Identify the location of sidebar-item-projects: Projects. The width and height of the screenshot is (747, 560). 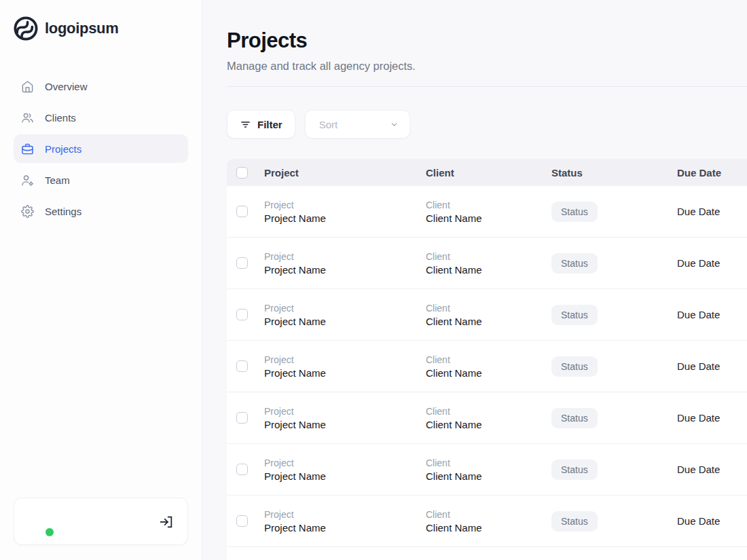
(101, 149).